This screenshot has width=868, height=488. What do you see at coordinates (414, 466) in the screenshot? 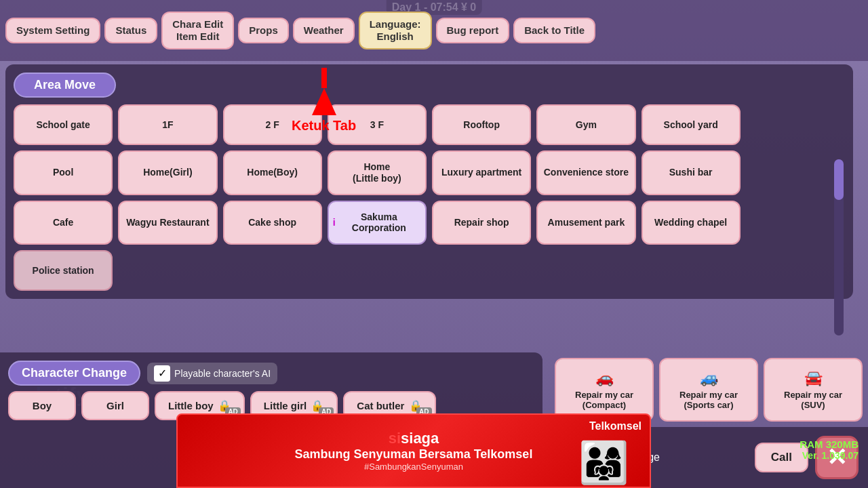
I see `ad-sub: #SambungkanSenyuman` at bounding box center [414, 466].